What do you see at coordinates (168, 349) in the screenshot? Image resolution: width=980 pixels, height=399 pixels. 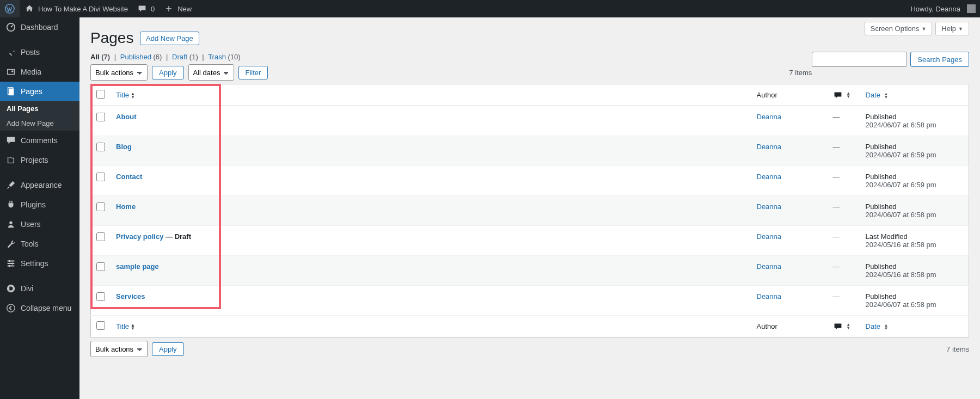 I see `apply-button-bottom: Apply` at bounding box center [168, 349].